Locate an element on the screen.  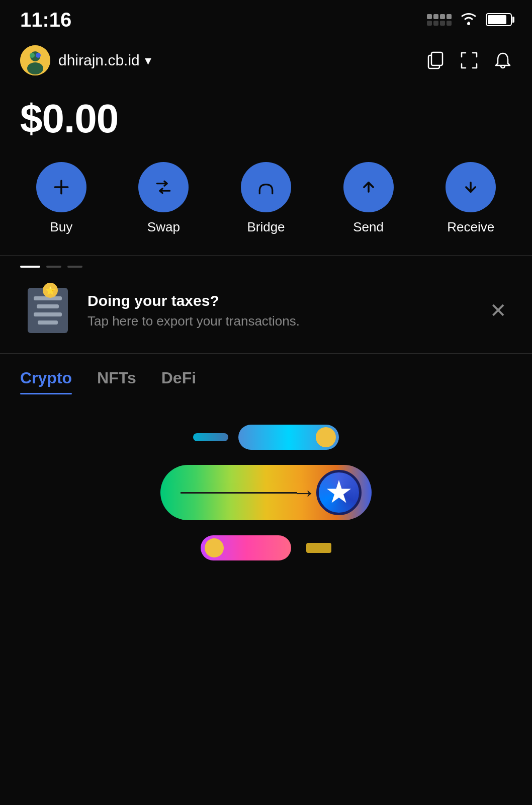
balance-amount: $0.00 is located at coordinates (266, 119).